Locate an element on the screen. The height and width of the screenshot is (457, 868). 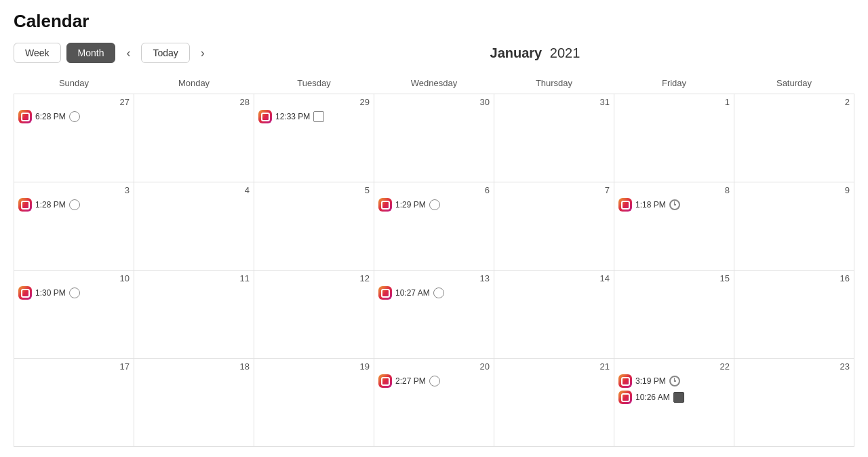
today-button: Today is located at coordinates (165, 53).